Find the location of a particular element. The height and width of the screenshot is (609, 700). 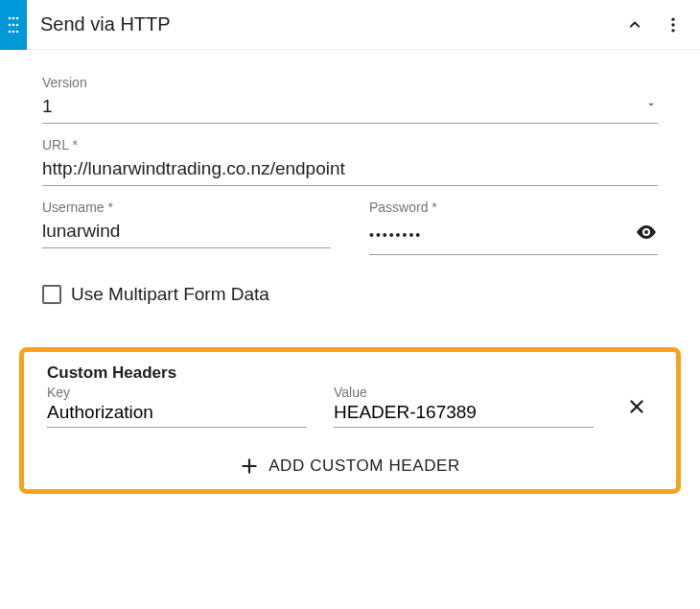

drag-handle is located at coordinates (13, 25).